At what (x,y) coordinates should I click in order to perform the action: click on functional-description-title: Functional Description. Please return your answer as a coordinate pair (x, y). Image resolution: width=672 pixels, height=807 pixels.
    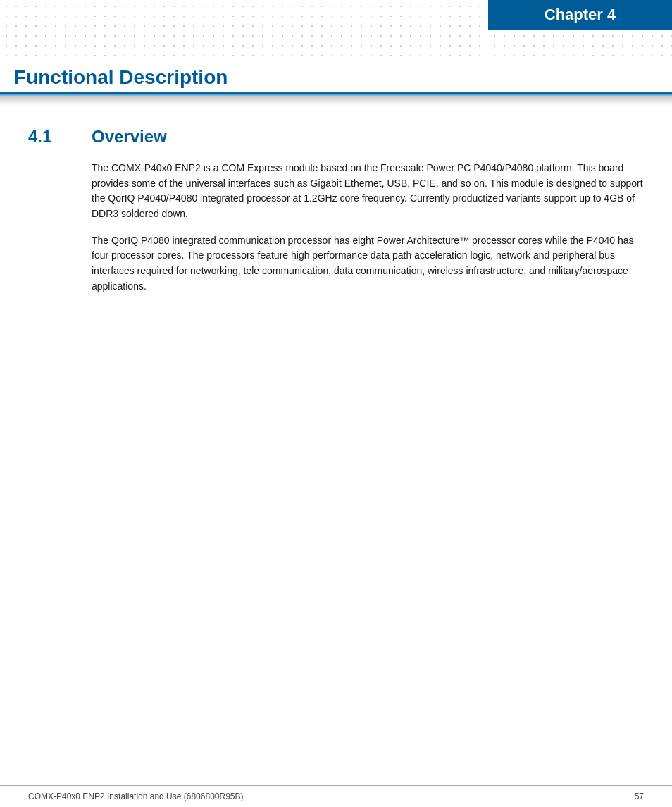
    Looking at the image, I should click on (121, 78).